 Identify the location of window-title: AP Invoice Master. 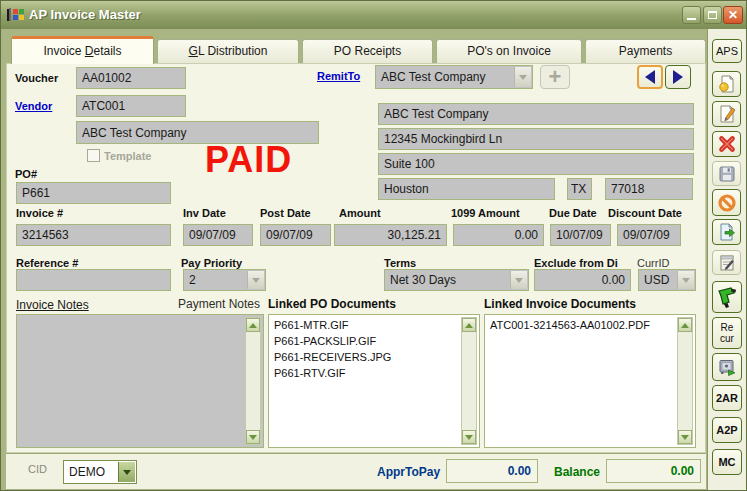
(85, 14).